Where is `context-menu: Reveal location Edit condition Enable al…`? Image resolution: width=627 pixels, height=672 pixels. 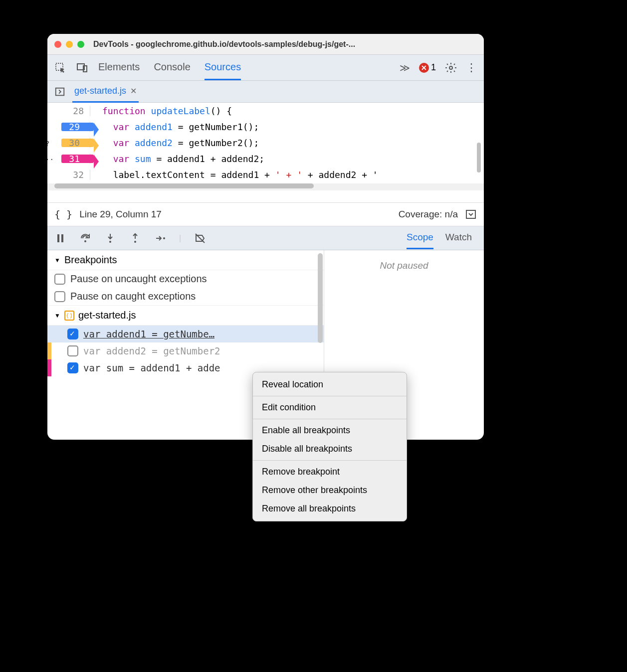 context-menu: Reveal location Edit condition Enable al… is located at coordinates (330, 447).